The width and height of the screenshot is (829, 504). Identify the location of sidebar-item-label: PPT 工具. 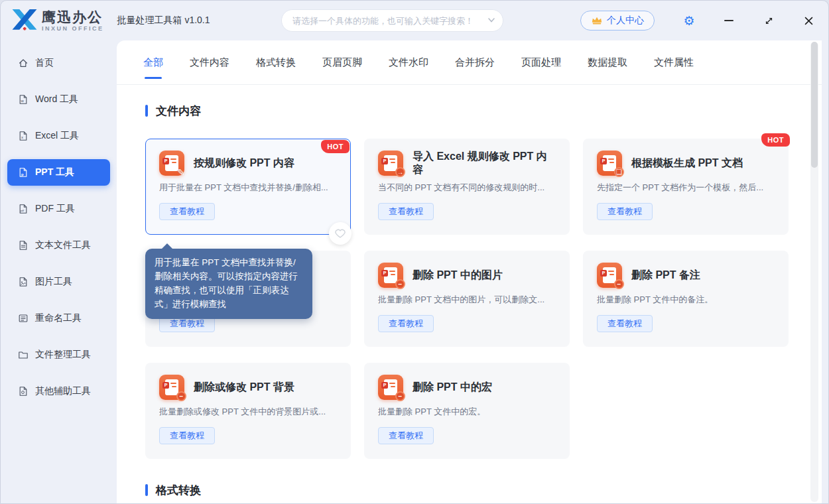
(54, 172).